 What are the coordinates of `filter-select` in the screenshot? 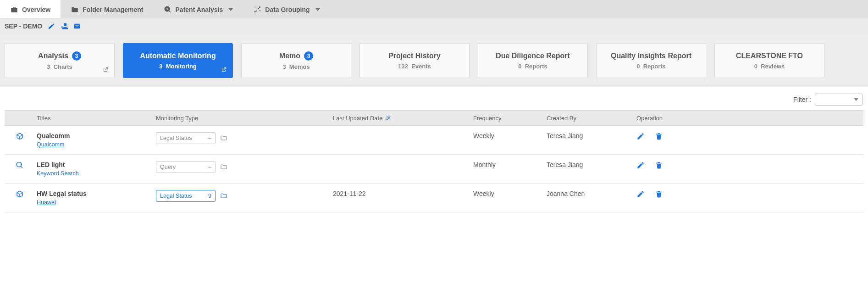 It's located at (839, 100).